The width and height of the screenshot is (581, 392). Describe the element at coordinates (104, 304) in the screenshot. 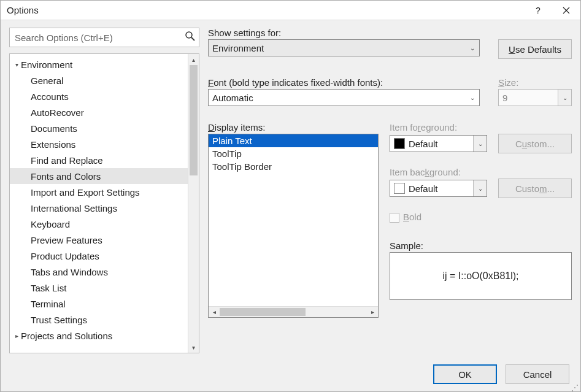

I see `tree-node-child: Terminal` at that location.